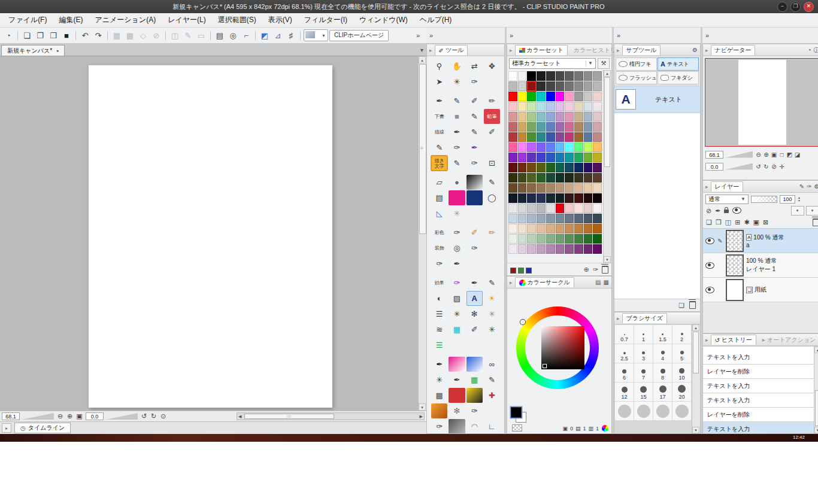  I want to click on brush-size-cell: 10, so click(681, 372).